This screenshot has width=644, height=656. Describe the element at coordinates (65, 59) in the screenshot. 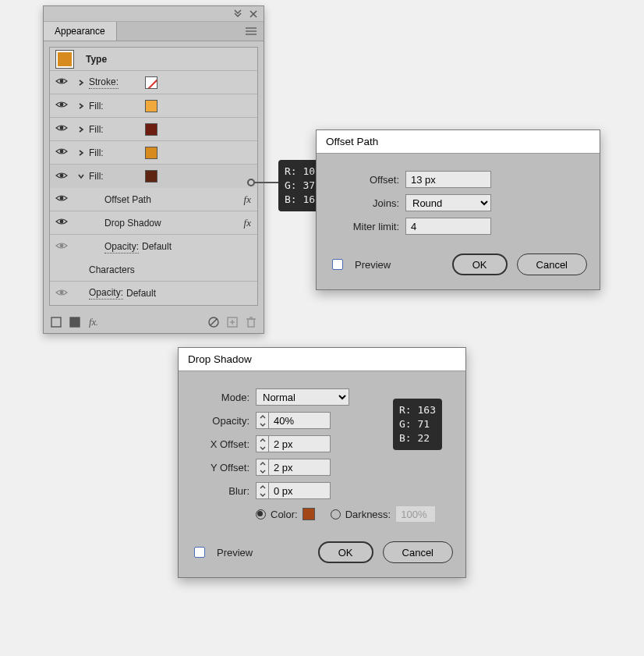

I see `type-thumbnail-swatch` at that location.